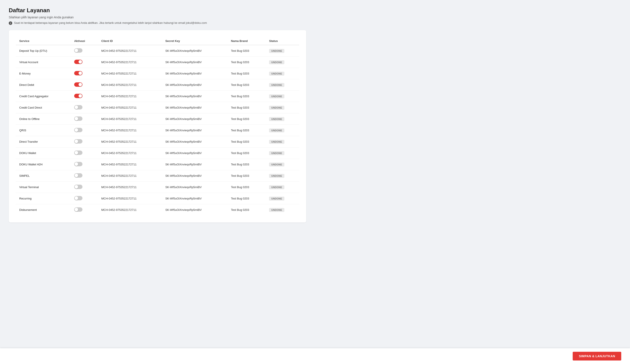 This screenshot has width=630, height=364. What do you see at coordinates (43, 62) in the screenshot?
I see `service-name: Virtual Account` at bounding box center [43, 62].